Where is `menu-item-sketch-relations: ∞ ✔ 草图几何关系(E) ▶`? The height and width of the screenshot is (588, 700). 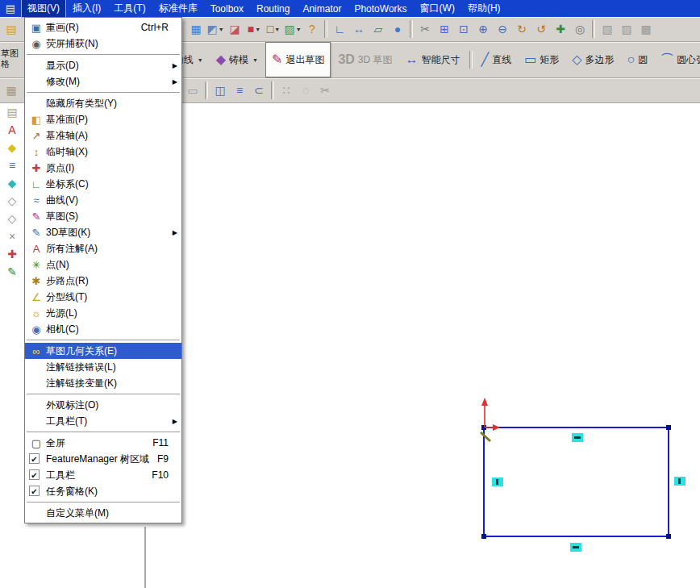 menu-item-sketch-relations: ∞ ✔ 草图几何关系(E) ▶ is located at coordinates (103, 351).